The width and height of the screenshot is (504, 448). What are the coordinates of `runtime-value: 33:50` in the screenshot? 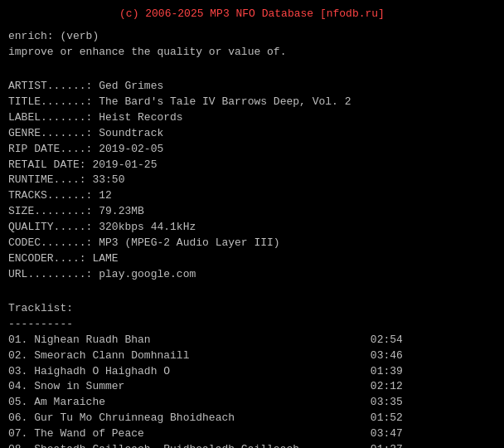 It's located at (108, 179).